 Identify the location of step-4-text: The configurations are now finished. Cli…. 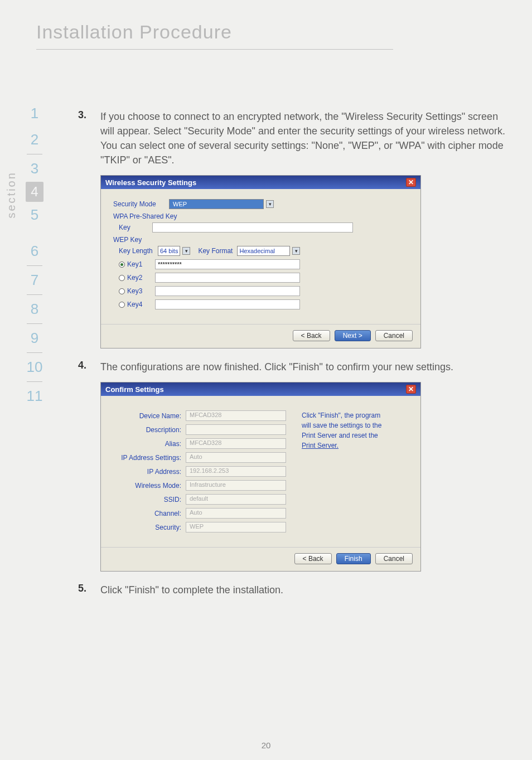
(277, 367).